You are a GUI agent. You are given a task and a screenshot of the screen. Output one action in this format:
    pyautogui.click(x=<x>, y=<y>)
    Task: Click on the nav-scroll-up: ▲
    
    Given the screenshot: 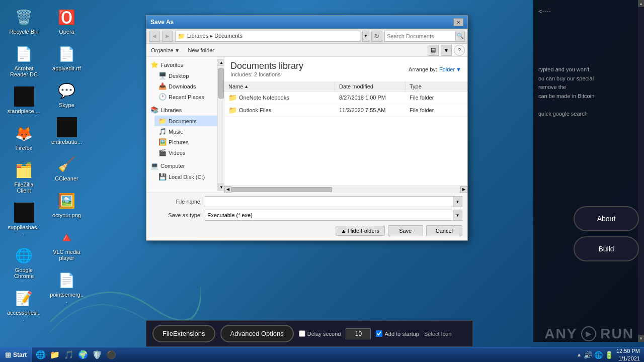 What is the action you would take?
    pyautogui.click(x=221, y=62)
    